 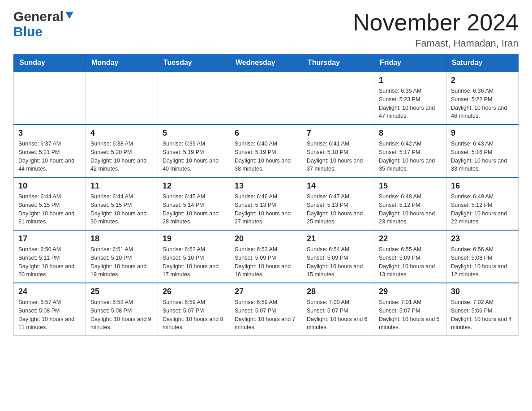 What do you see at coordinates (194, 292) in the screenshot?
I see `day-number: 26` at bounding box center [194, 292].